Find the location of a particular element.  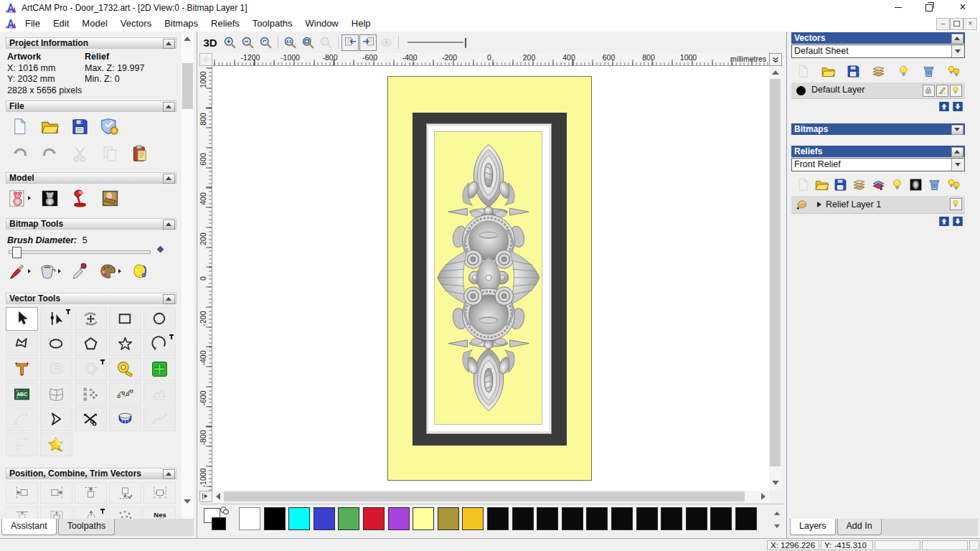

new-layer-button is located at coordinates (803, 184).